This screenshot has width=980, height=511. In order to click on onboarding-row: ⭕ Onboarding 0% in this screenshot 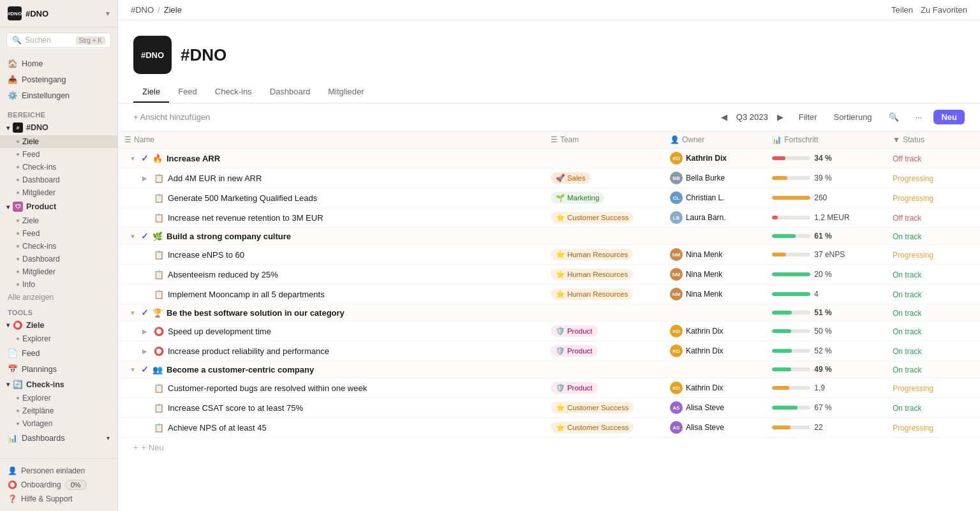, I will do `click(59, 485)`.